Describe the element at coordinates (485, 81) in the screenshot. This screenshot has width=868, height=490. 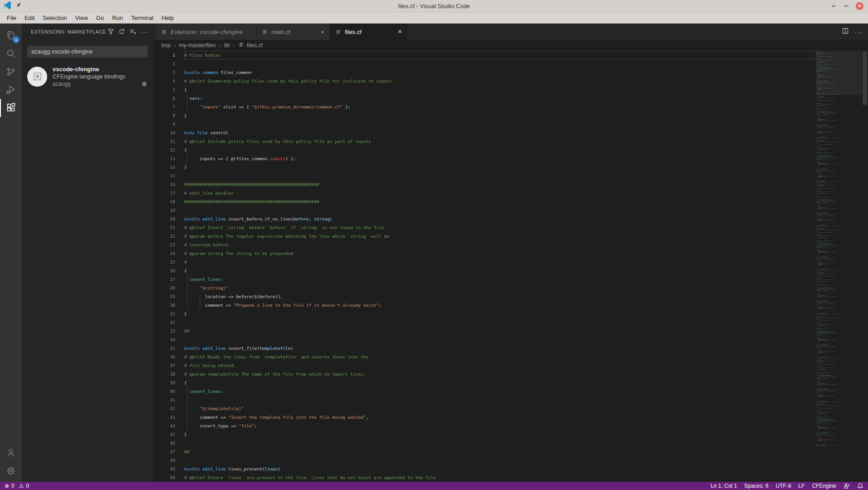
I see `code-line-4: 4# @brief Enumerate policy files used by…` at that location.